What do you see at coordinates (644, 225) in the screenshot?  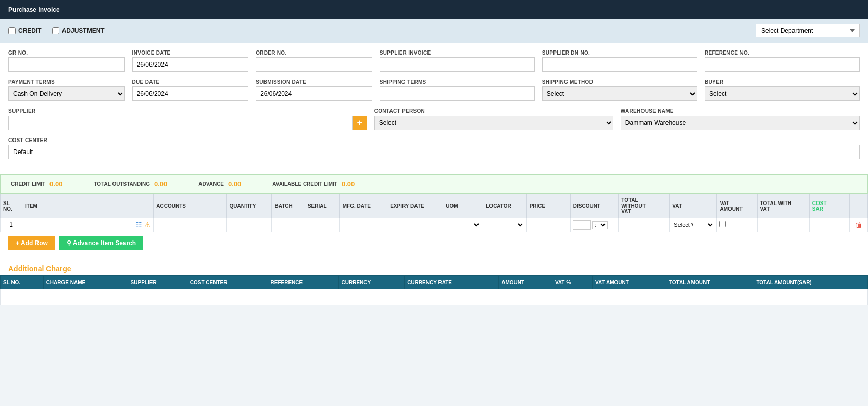 I see `row-total-without-vat` at bounding box center [644, 225].